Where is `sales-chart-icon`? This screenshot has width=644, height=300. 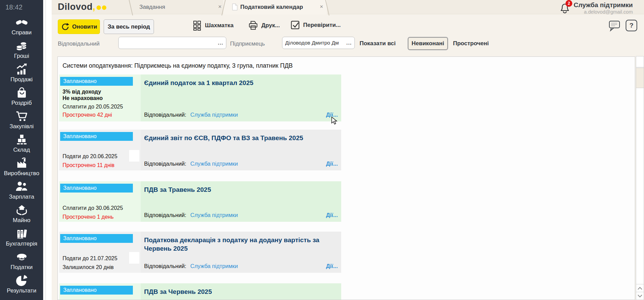 sales-chart-icon is located at coordinates (22, 69).